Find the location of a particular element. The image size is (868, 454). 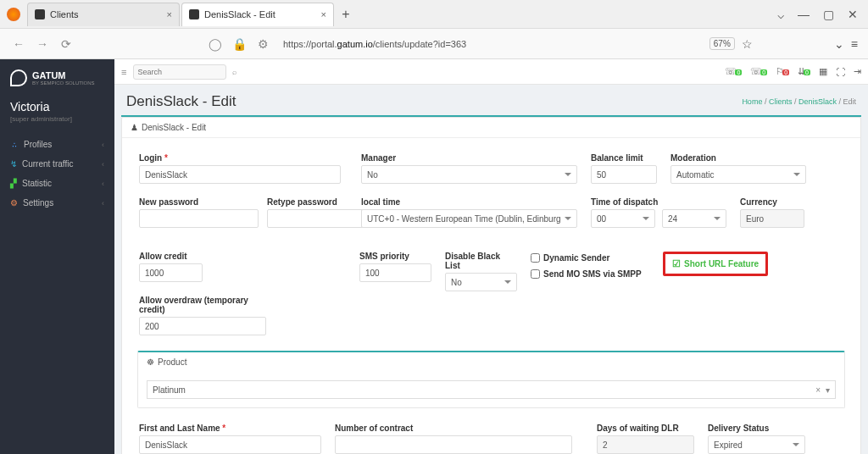

sidebar-item-label: Profiles is located at coordinates (37, 144).